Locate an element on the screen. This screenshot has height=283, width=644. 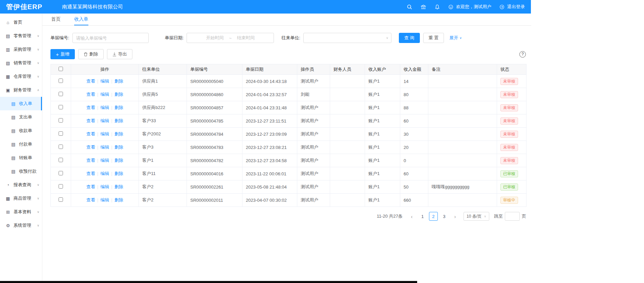
sidebar-item-purchase: ▥ 采购管理 ∨ is located at coordinates (21, 49).